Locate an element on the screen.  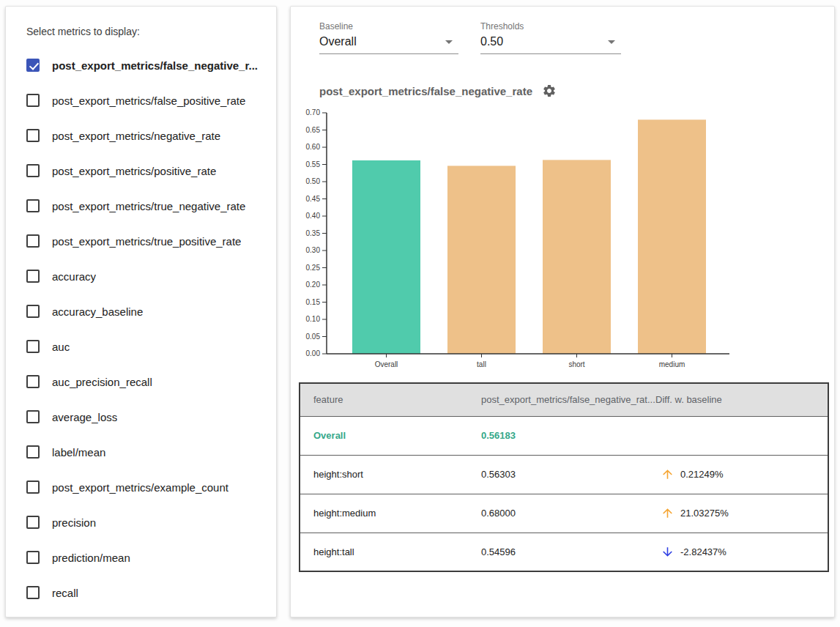
thresholds-value: 0.50 is located at coordinates (492, 42).